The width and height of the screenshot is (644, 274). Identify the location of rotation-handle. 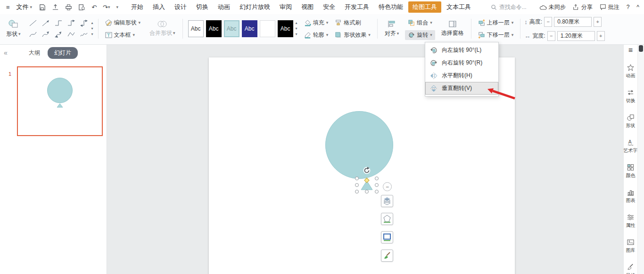
(367, 170).